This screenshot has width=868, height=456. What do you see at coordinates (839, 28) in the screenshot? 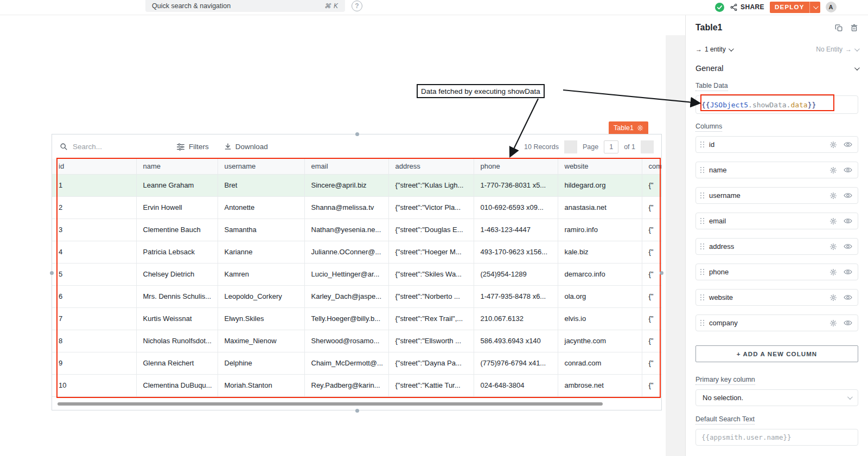
I see `copy-widget-icon` at bounding box center [839, 28].